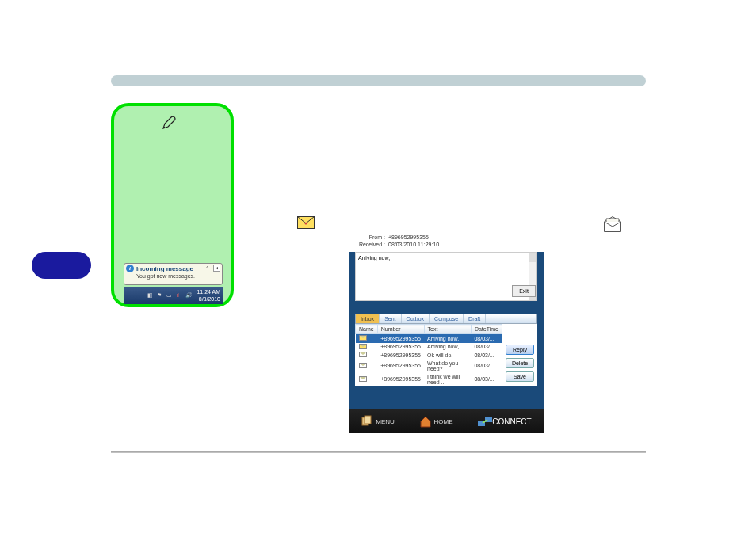 Image resolution: width=756 pixels, height=533 pixels. I want to click on from-value: +896952995355, so click(409, 238).